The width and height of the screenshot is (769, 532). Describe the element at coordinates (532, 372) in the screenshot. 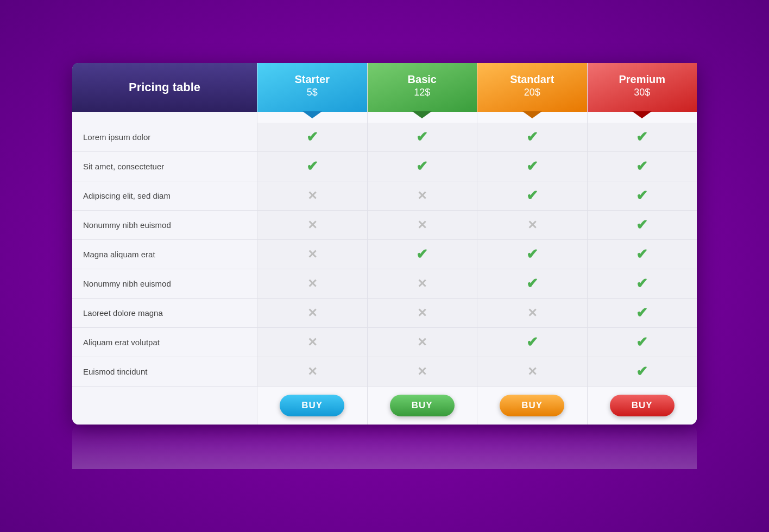

I see `feature-cell-8-2: ✕` at that location.